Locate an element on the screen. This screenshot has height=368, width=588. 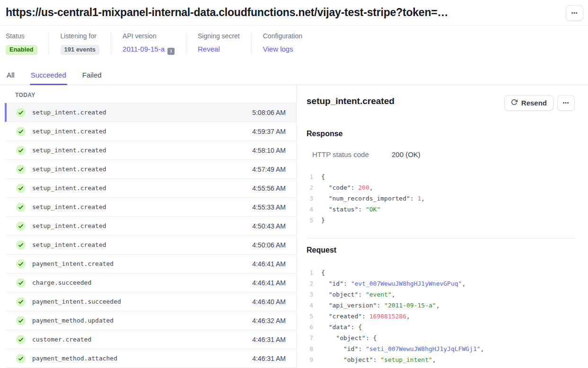
tab-succeeded: Succeeded is located at coordinates (48, 76).